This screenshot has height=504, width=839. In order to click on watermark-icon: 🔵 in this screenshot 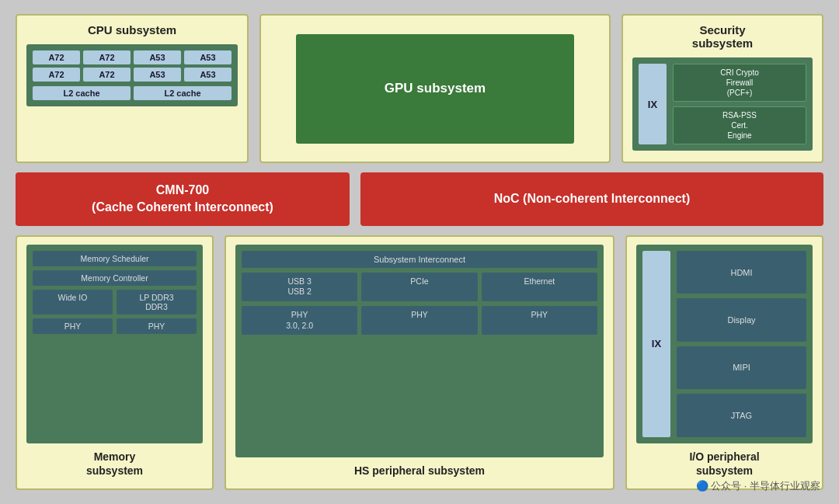, I will do `click(702, 486)`.